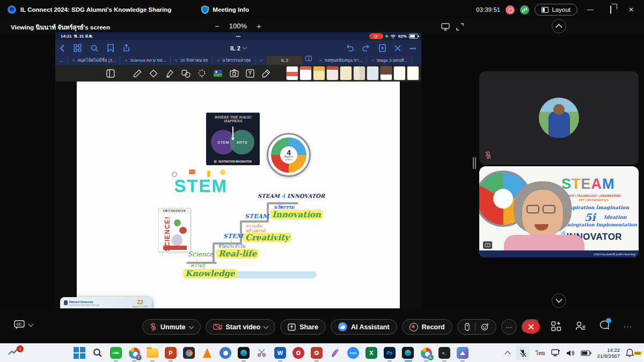  What do you see at coordinates (145, 60) in the screenshot?
I see `tab-notebook-2: ×Science Art ม ขอ...` at bounding box center [145, 60].